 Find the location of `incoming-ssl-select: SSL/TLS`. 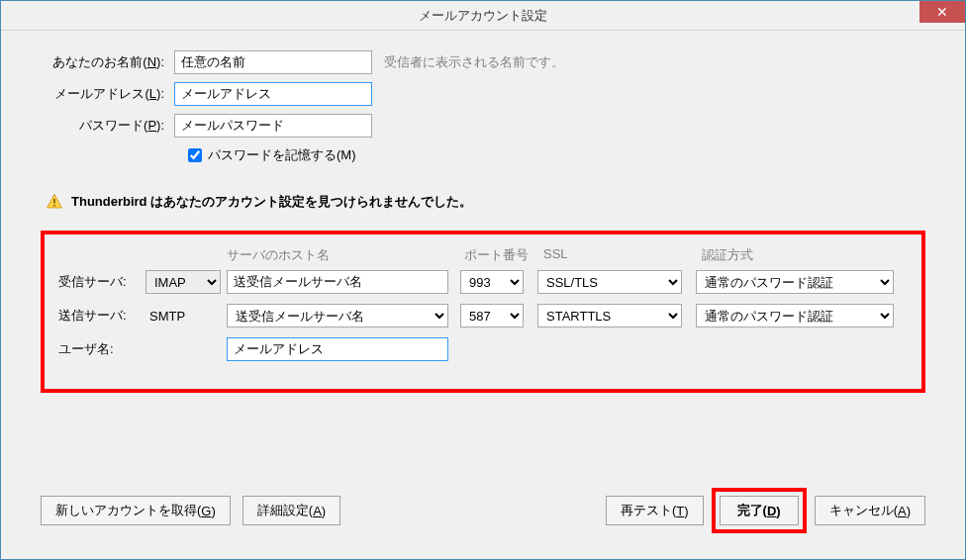

incoming-ssl-select: SSL/TLS is located at coordinates (610, 282).